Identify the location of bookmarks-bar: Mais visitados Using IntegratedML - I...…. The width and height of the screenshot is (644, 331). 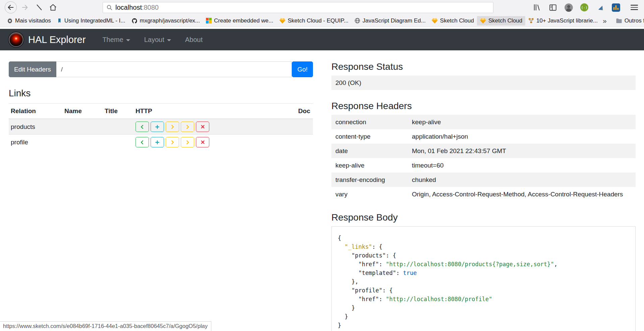
(322, 21).